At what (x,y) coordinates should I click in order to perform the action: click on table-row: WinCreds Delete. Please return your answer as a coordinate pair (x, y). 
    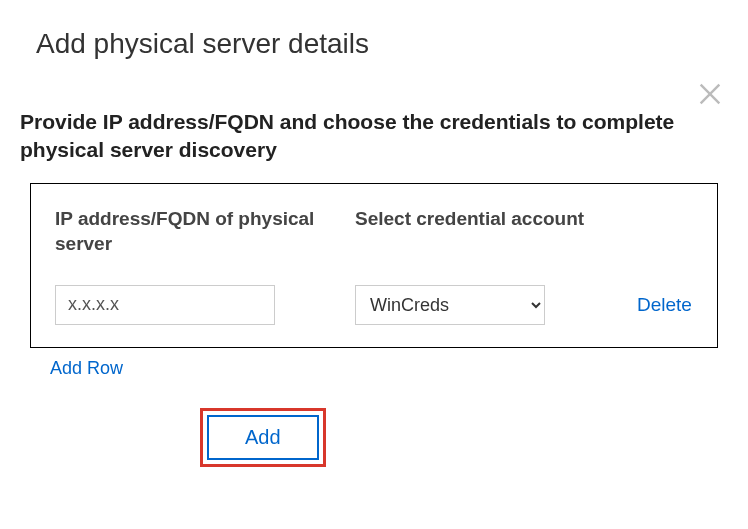
    Looking at the image, I should click on (374, 305).